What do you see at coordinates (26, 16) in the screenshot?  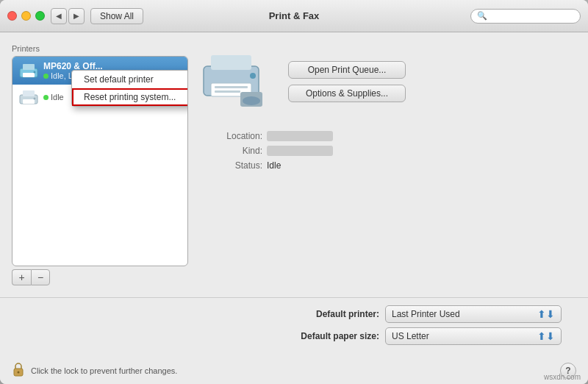 I see `window-controls` at bounding box center [26, 16].